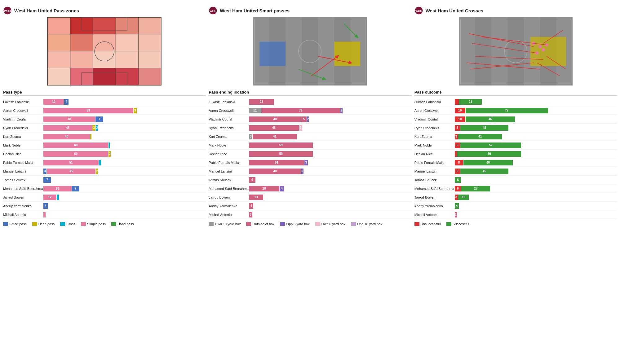 The height and width of the screenshot is (364, 620). I want to click on pass-zones-title: WHU West Ham United Pass zones, so click(104, 11).